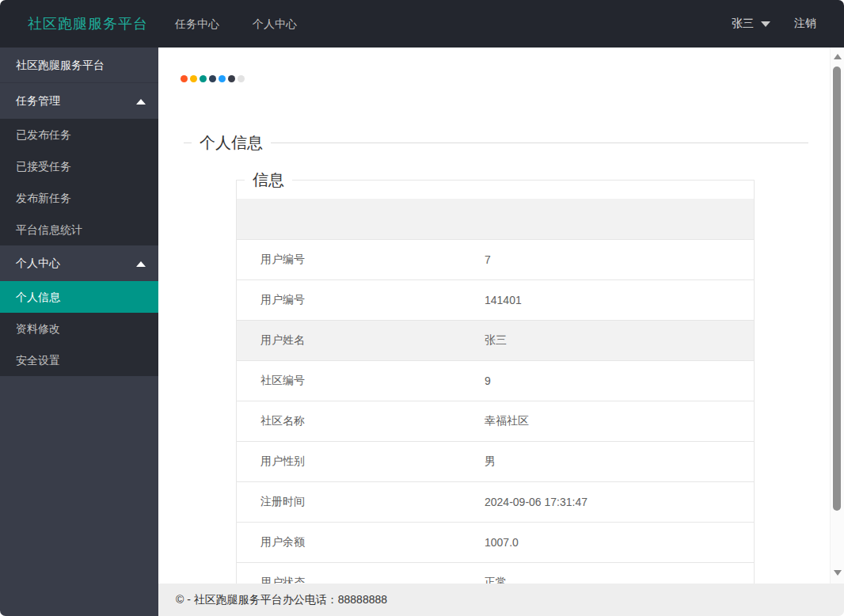 This screenshot has height=616, width=844. Describe the element at coordinates (496, 573) in the screenshot. I see `table-row: 用户状态 正常` at that location.